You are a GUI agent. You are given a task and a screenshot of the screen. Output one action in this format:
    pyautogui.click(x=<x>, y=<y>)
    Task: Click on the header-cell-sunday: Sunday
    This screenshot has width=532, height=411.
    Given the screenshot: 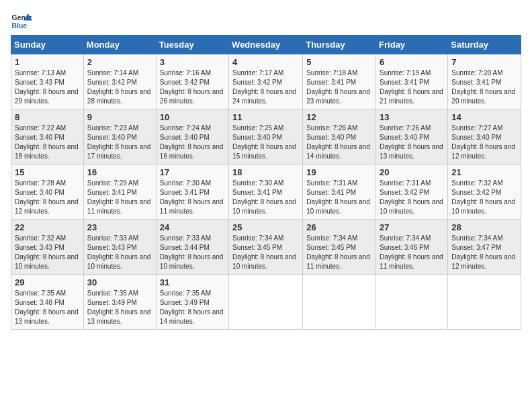 What is the action you would take?
    pyautogui.click(x=48, y=45)
    